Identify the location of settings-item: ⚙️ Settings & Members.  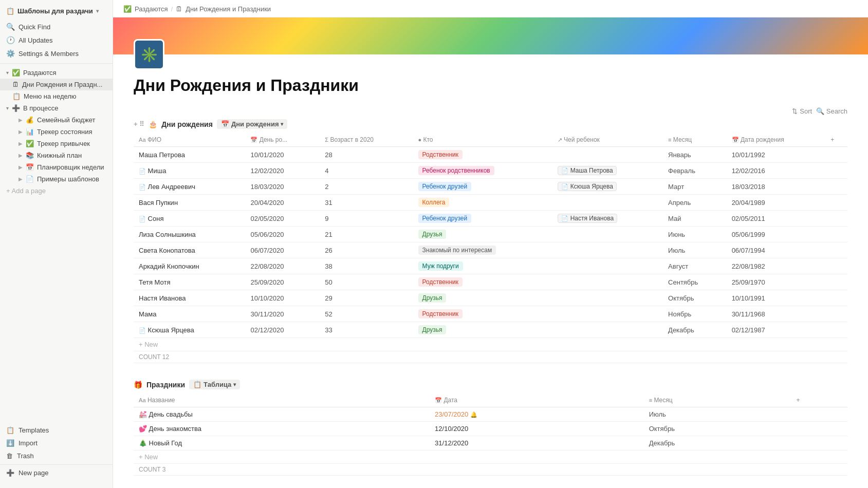
(57, 53).